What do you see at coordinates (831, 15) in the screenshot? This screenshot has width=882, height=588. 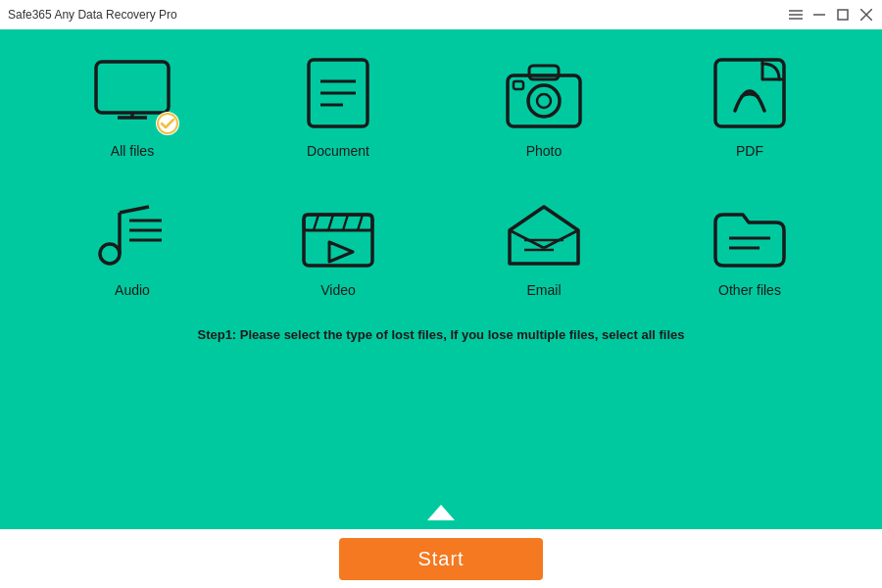 I see `window-controls` at bounding box center [831, 15].